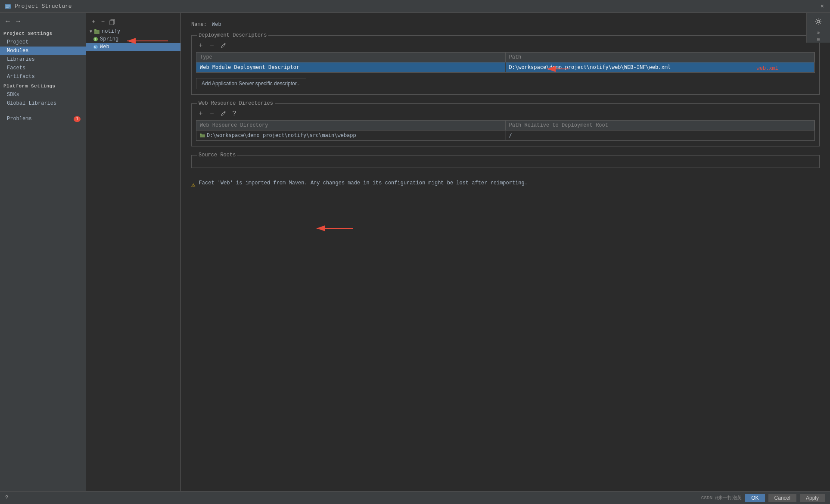 Image resolution: width=830 pixels, height=504 pixels. What do you see at coordinates (223, 46) in the screenshot?
I see `dd-edit-button` at bounding box center [223, 46].